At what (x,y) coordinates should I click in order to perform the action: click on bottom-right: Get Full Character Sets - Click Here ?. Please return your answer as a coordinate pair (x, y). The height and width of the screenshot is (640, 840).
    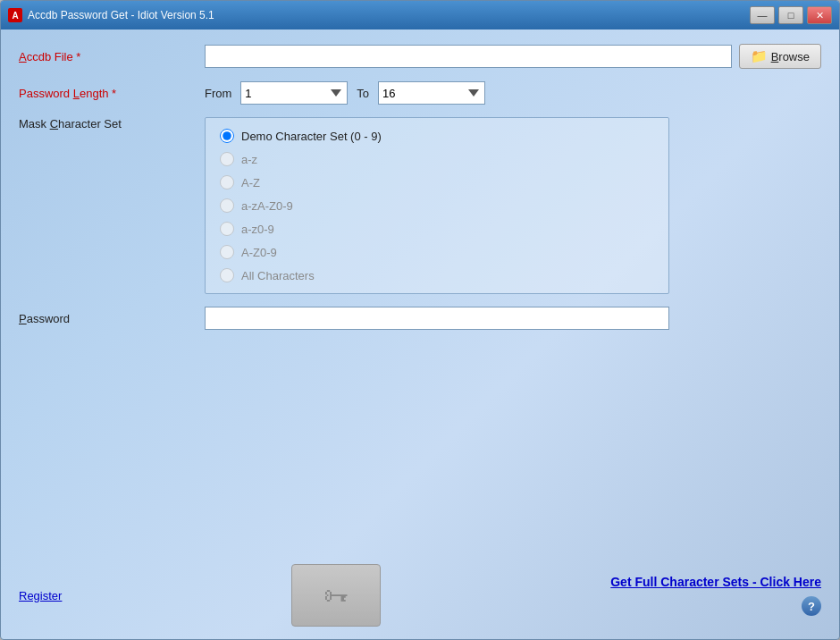
    Looking at the image, I should click on (716, 595).